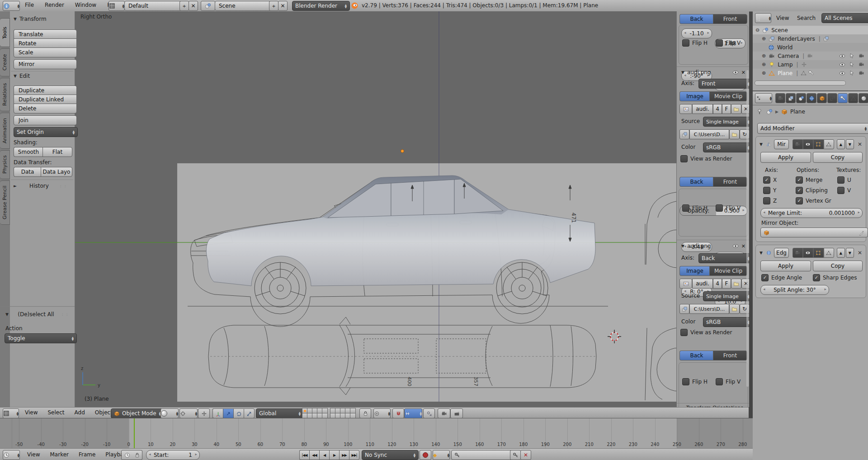 The image size is (868, 460). I want to click on edge-angle-checkbox, so click(765, 278).